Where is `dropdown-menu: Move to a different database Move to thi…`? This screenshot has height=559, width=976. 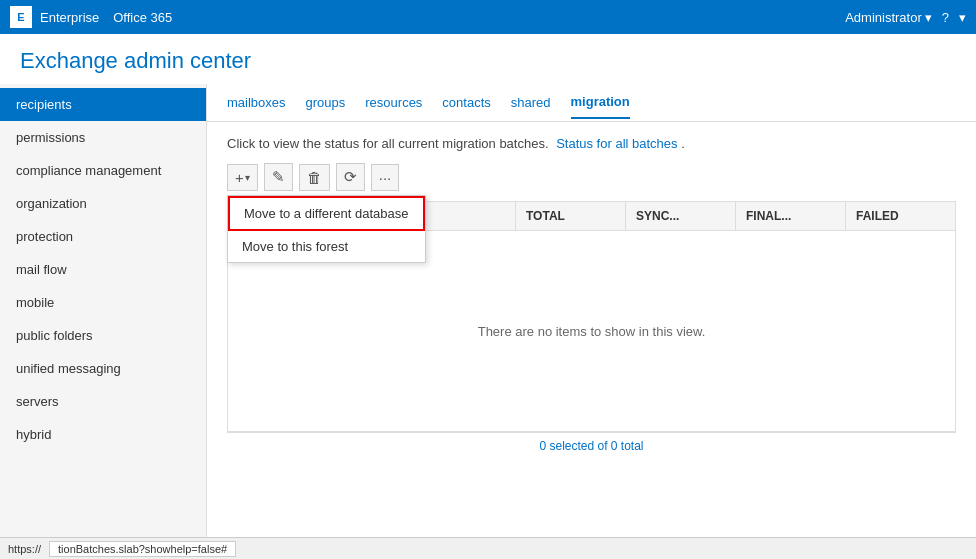
dropdown-menu: Move to a different database Move to thi… is located at coordinates (326, 229).